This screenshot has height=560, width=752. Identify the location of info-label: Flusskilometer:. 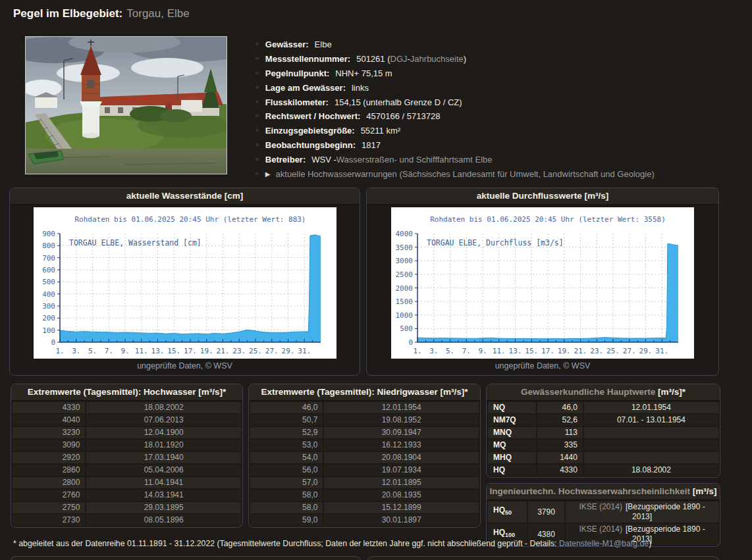
(297, 103).